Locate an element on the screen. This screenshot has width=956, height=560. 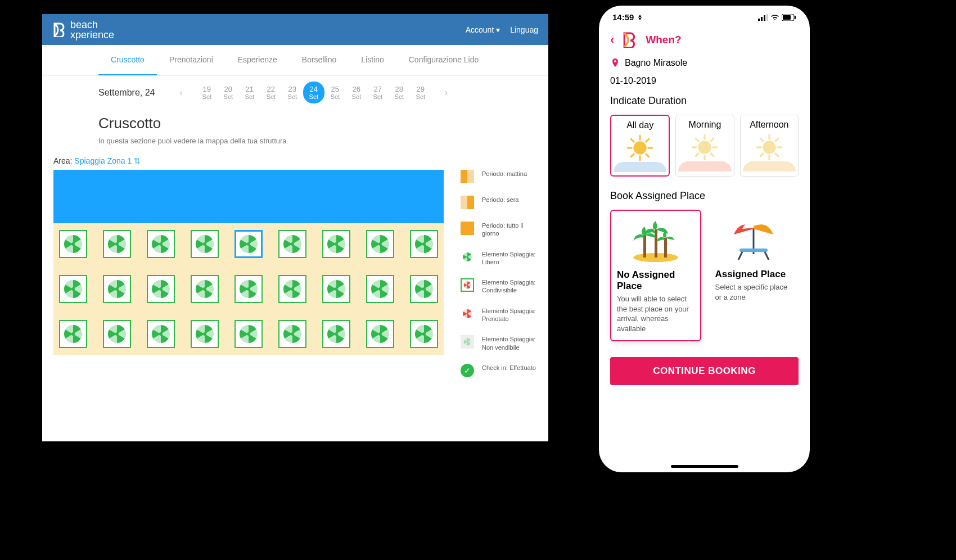
signal-icon is located at coordinates (763, 17).